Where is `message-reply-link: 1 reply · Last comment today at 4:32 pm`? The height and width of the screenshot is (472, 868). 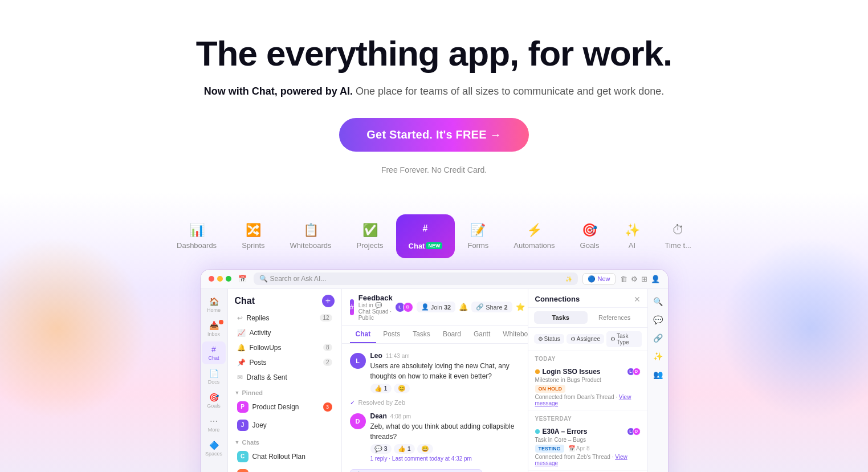
message-reply-link: 1 reply · Last comment today at 4:32 pm is located at coordinates (445, 458).